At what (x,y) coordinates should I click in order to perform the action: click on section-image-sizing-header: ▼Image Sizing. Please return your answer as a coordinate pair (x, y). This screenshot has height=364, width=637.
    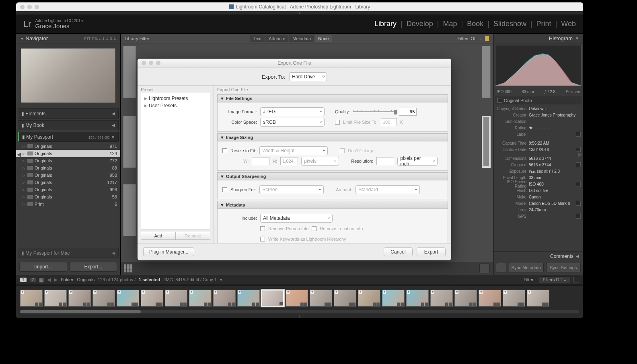
    Looking at the image, I should click on (333, 137).